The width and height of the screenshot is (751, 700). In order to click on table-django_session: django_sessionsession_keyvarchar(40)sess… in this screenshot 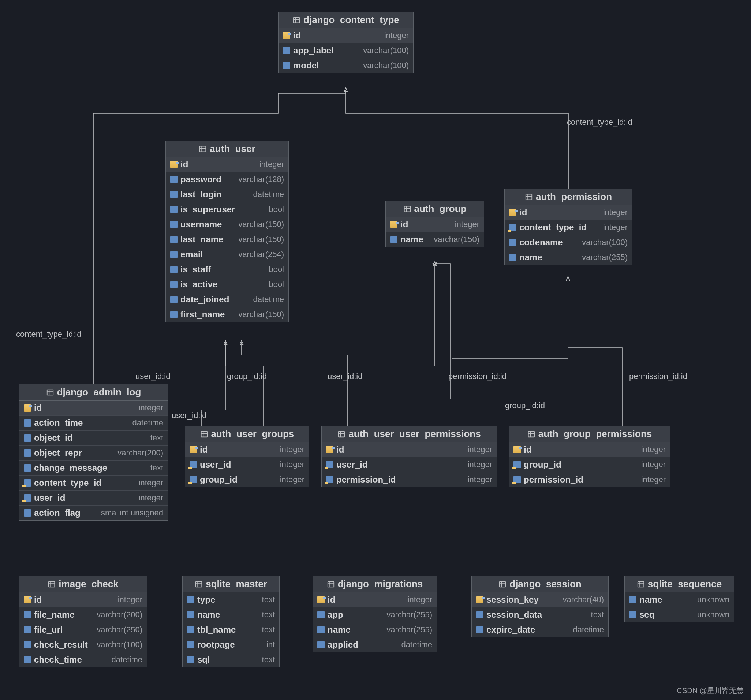, I will do `click(540, 607)`.